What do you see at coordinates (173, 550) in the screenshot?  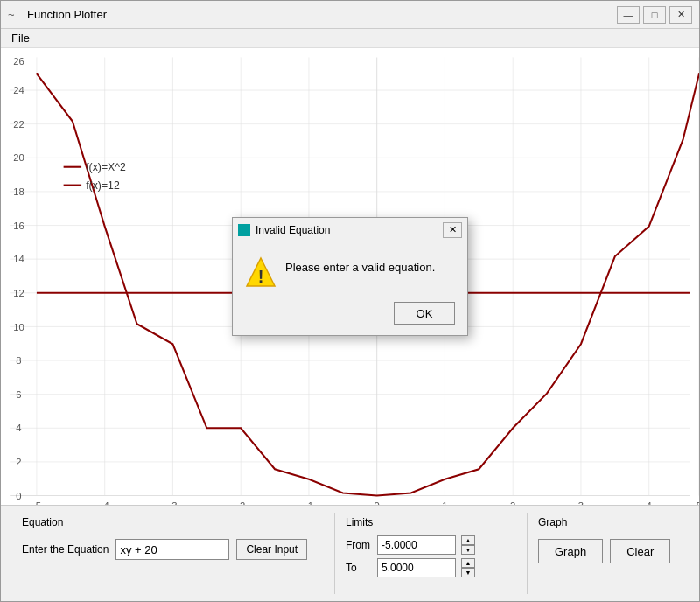 I see `equation-row: Enter the Equation Clear Input` at bounding box center [173, 550].